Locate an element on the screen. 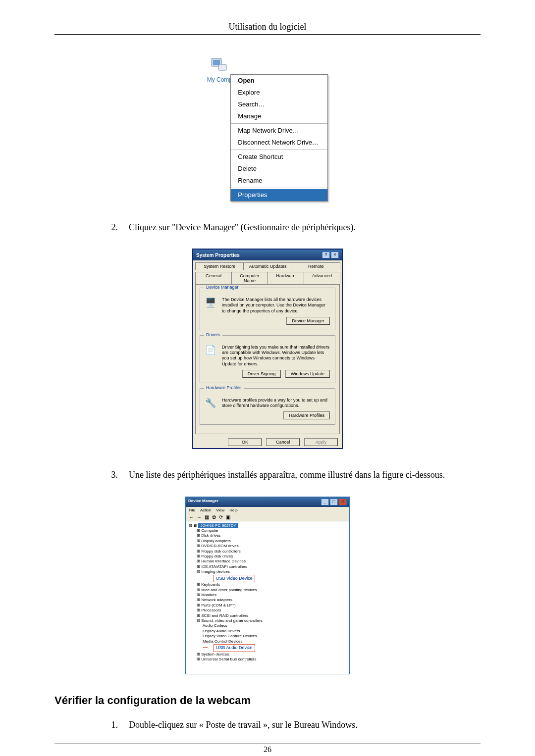 Image resolution: width=535 pixels, height=756 pixels. tree-system-devices: System devices is located at coordinates (215, 655).